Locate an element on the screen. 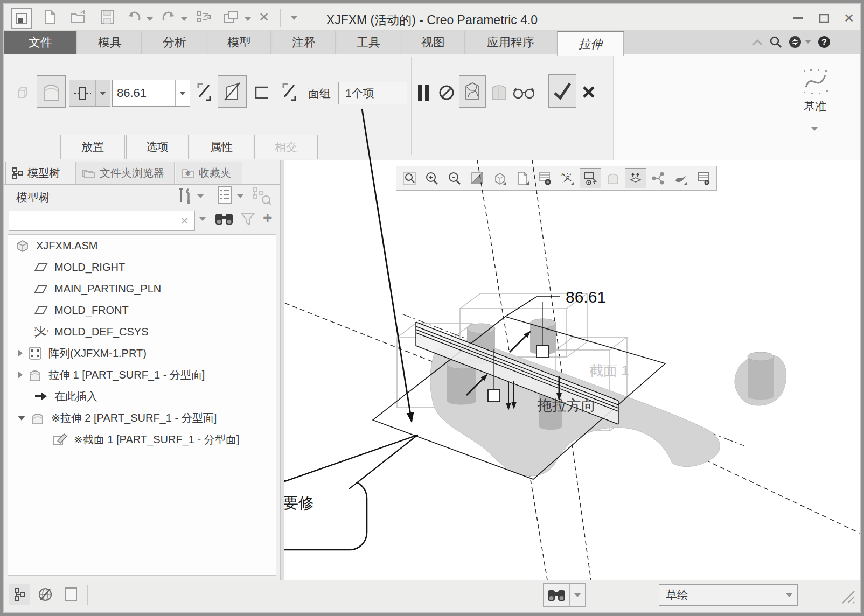 This screenshot has height=616, width=864. binoculars-icon is located at coordinates (224, 219).